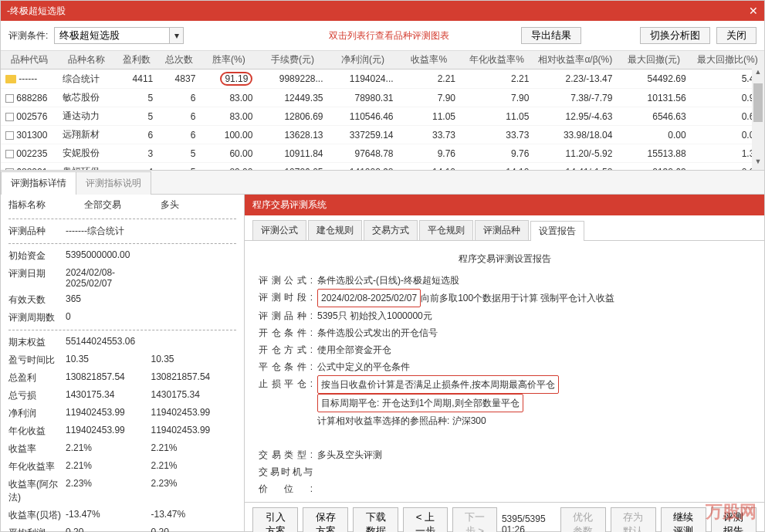 This screenshot has height=532, width=765. Describe the element at coordinates (505, 438) in the screenshot. I see `report-line` at that location.